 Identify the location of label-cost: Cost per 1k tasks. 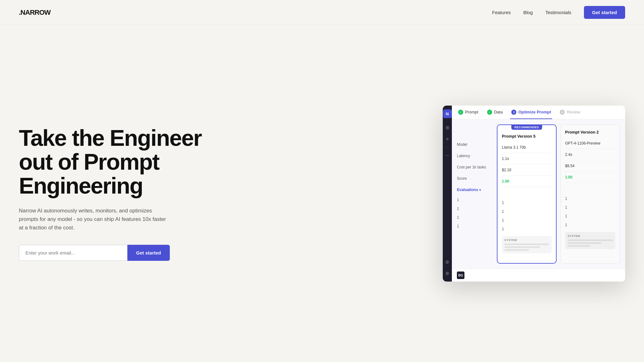
(475, 167).